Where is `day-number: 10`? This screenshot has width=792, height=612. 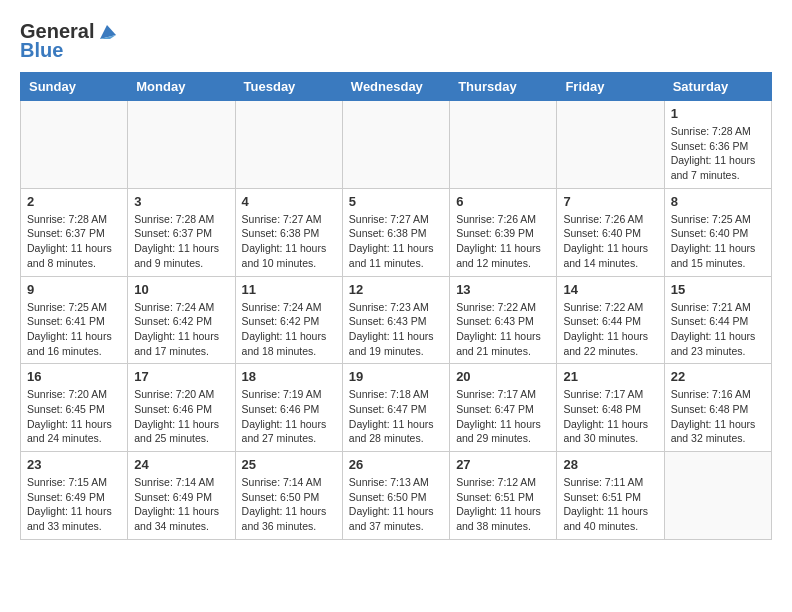
day-number: 10 is located at coordinates (181, 290).